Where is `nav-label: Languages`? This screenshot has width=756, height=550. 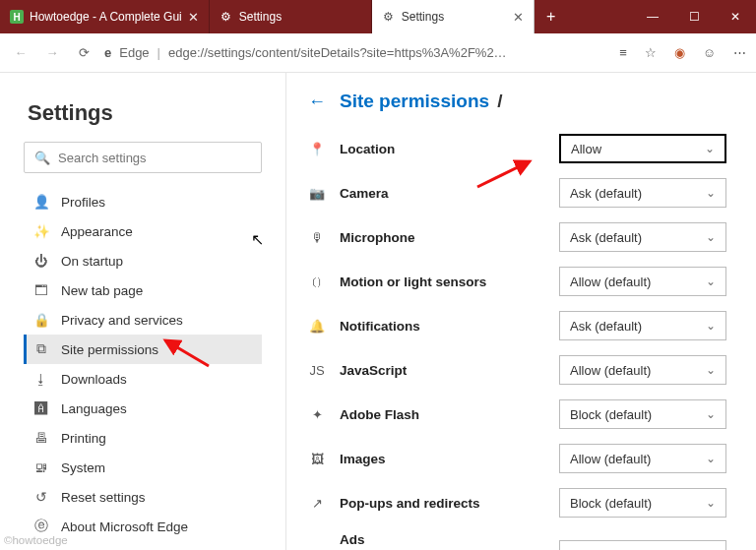 nav-label: Languages is located at coordinates (94, 409).